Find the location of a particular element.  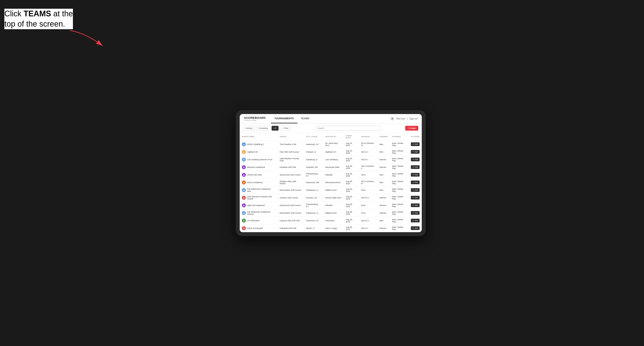

cell-hosted-by-6: William Penn is located at coordinates (333, 190).